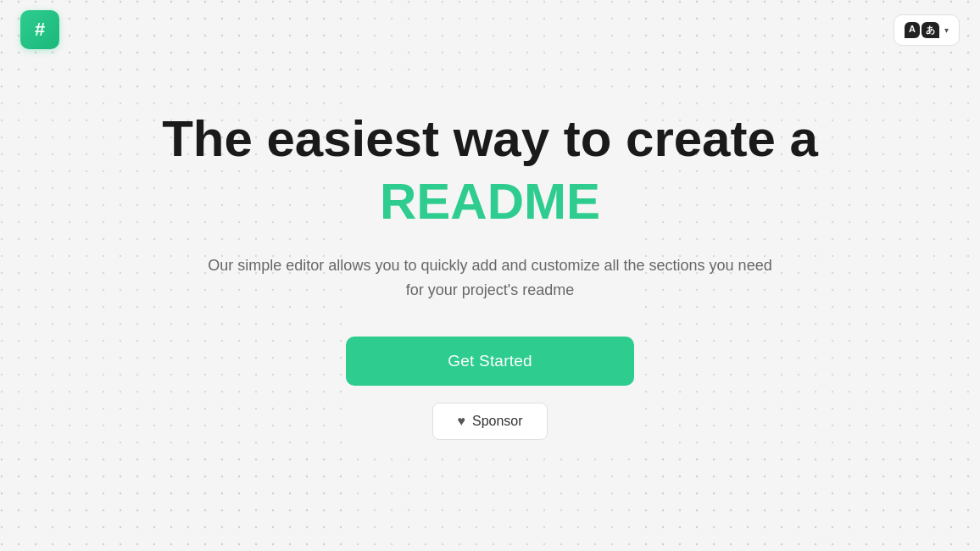 The image size is (980, 551). I want to click on sponsor-button: ♥ Sponsor, so click(490, 421).